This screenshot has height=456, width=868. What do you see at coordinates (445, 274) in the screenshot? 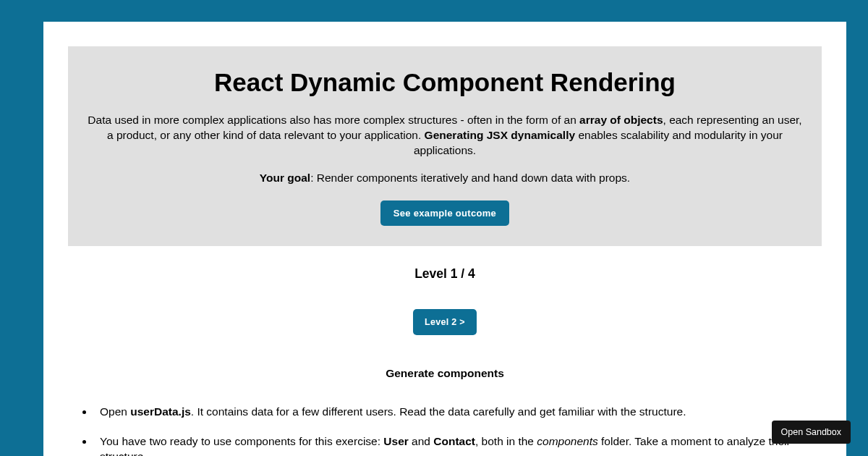
I see `level-indicator: Level 1 / 4` at bounding box center [445, 274].